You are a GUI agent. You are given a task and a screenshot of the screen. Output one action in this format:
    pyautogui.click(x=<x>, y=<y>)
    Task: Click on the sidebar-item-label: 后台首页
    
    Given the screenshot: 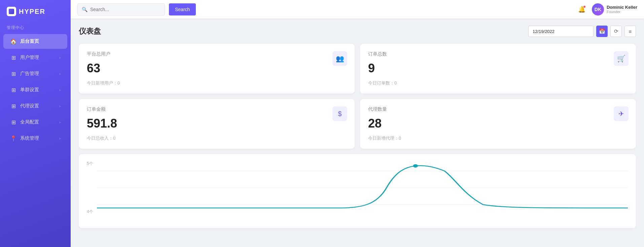 What is the action you would take?
    pyautogui.click(x=40, y=41)
    